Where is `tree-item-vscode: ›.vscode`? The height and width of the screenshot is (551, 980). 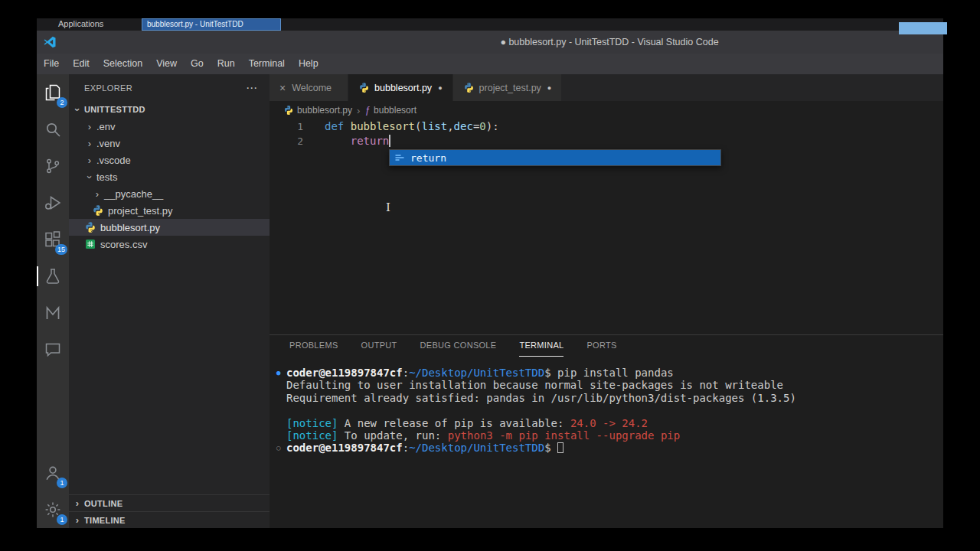 tree-item-vscode: ›.vscode is located at coordinates (169, 160).